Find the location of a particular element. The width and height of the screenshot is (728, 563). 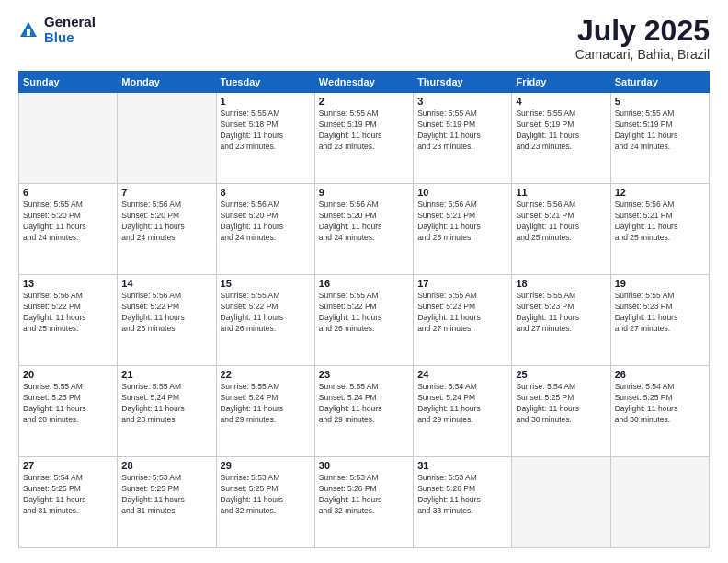

day-number: 26 is located at coordinates (660, 374).